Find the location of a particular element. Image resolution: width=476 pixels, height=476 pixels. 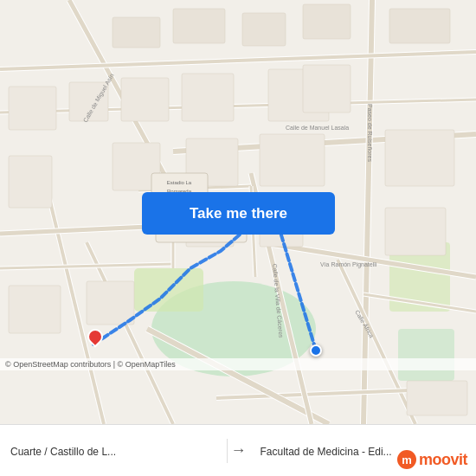

origin-section: Cuarte / Castillo de L... is located at coordinates (114, 451).